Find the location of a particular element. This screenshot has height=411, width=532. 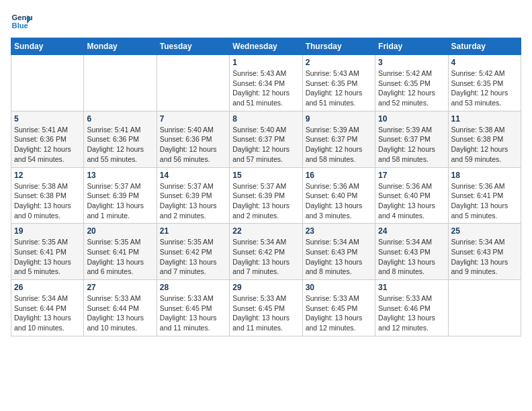

day-info: Sunrise: 5:38 AM Sunset: 6:38 PM Dayligh… is located at coordinates (485, 145).